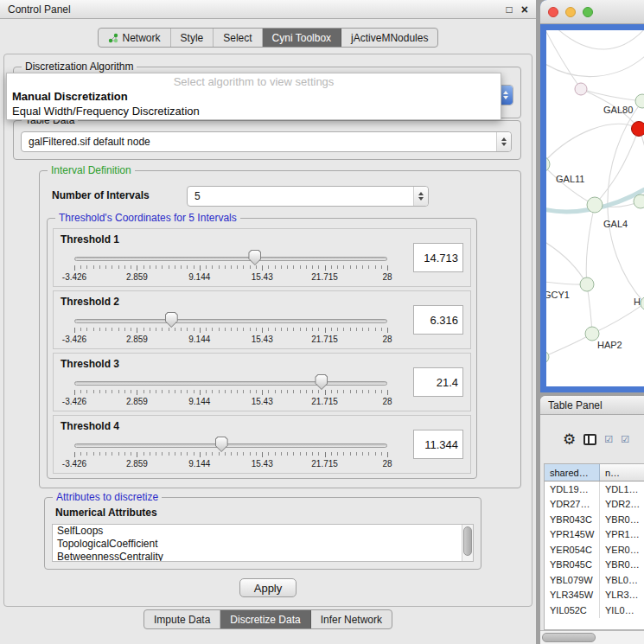 This screenshot has width=644, height=644. Describe the element at coordinates (569, 439) in the screenshot. I see `gear-icon: ⚙` at that location.